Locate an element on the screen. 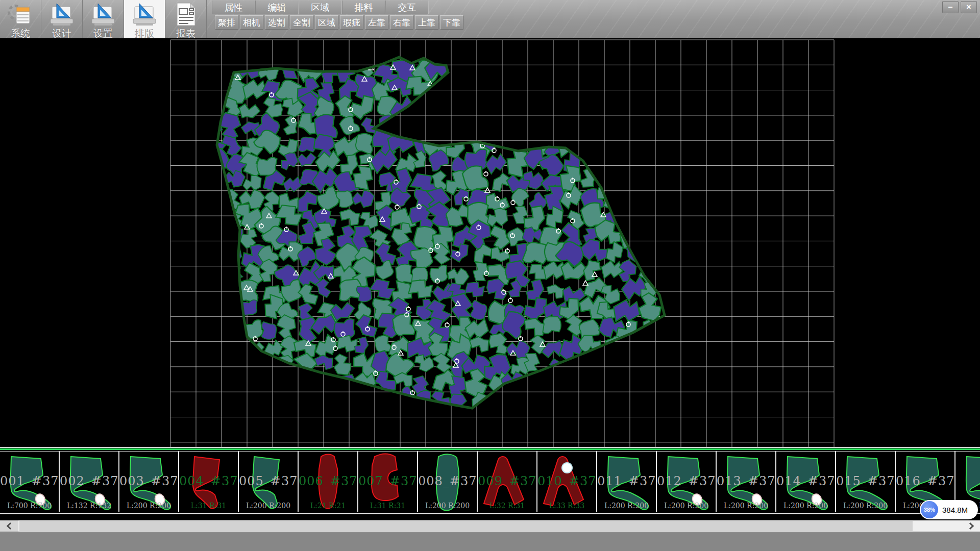 This screenshot has width=980, height=551. part-id-label: 014_#37 is located at coordinates (805, 481).